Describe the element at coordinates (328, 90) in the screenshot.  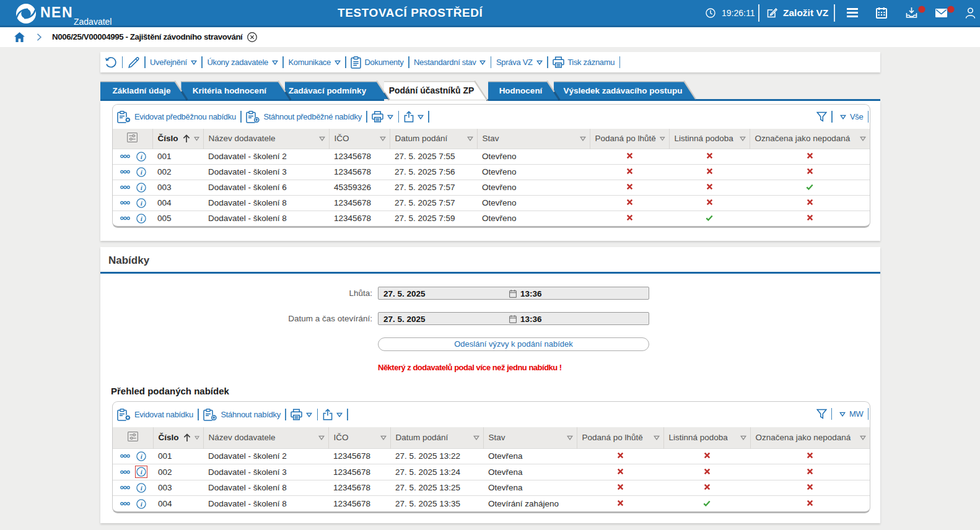
I see `svg-text: Zadávací podmínky` at that location.